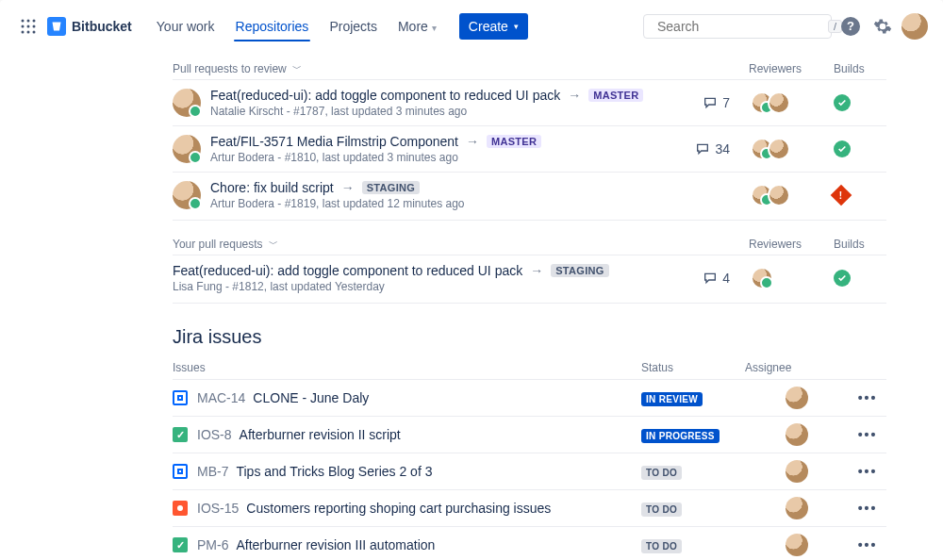 This screenshot has width=943, height=560. I want to click on issue-title: Afterburner revision III automation, so click(336, 545).